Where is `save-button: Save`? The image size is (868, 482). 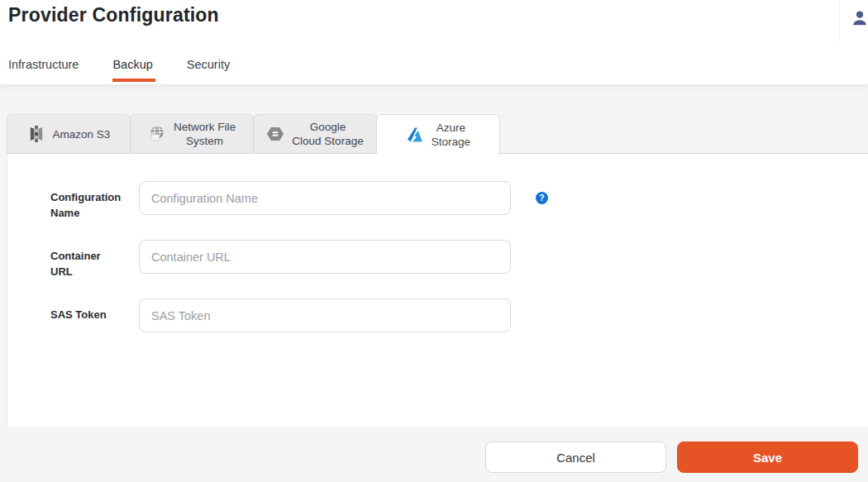 save-button: Save is located at coordinates (767, 457).